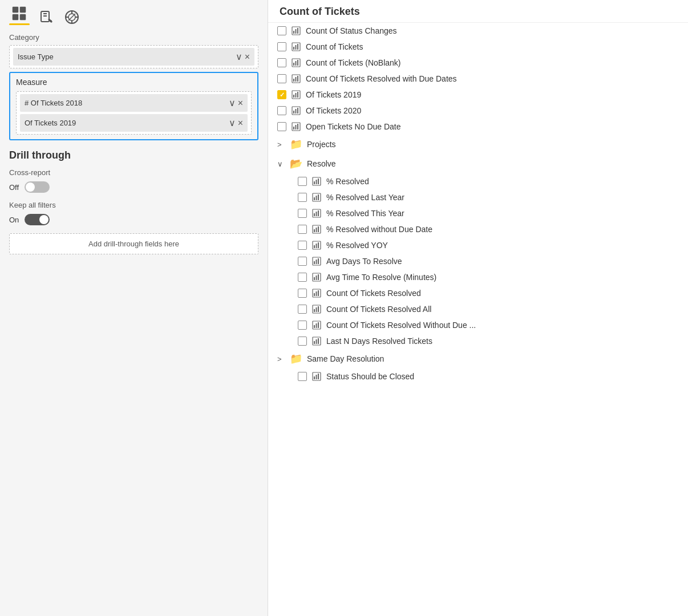 Image resolution: width=688 pixels, height=616 pixels. What do you see at coordinates (478, 144) in the screenshot?
I see `folder-row: >📁Projects` at bounding box center [478, 144].